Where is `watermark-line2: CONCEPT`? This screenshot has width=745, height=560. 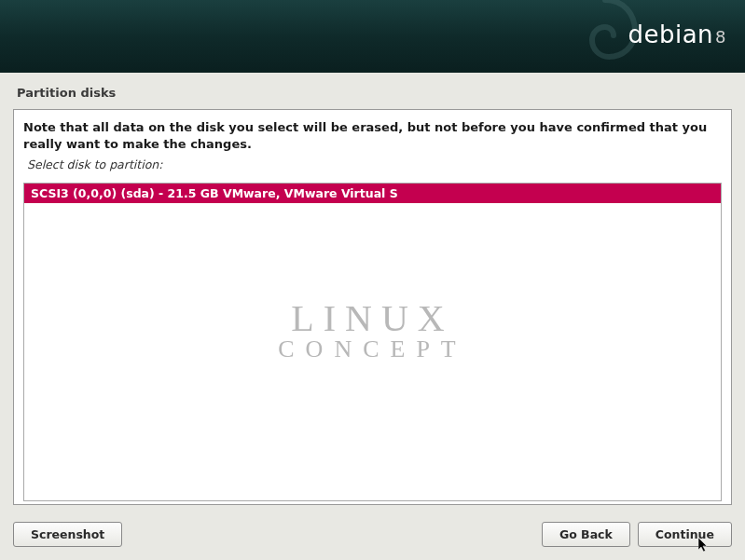 watermark-line2: CONCEPT is located at coordinates (372, 349).